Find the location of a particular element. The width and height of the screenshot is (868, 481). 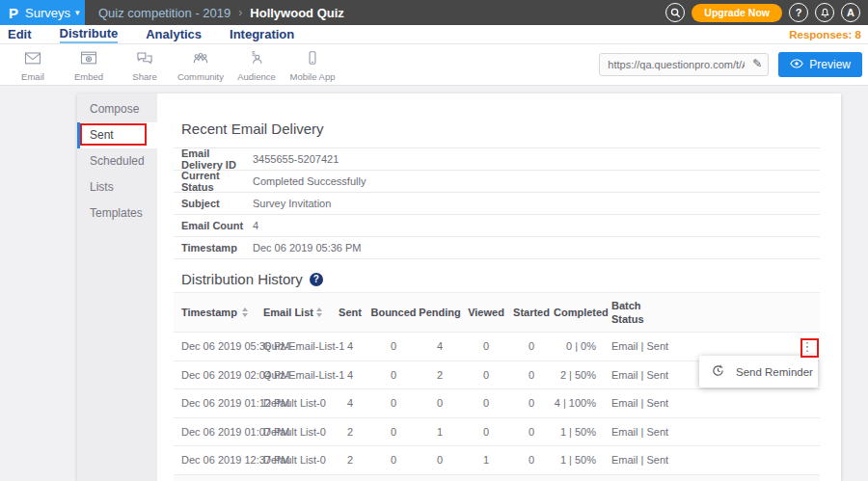

current-status-value: Completed Successfully is located at coordinates (309, 181).